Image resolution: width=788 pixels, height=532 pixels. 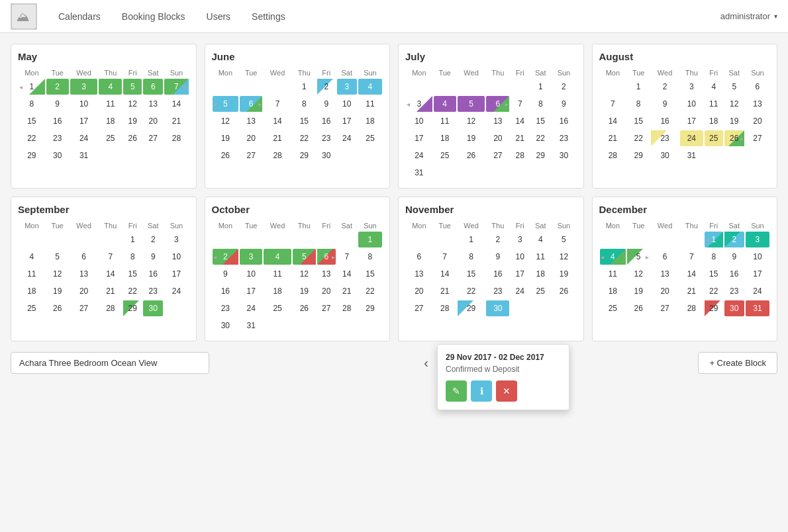 I want to click on day-cell: 23, so click(x=498, y=291).